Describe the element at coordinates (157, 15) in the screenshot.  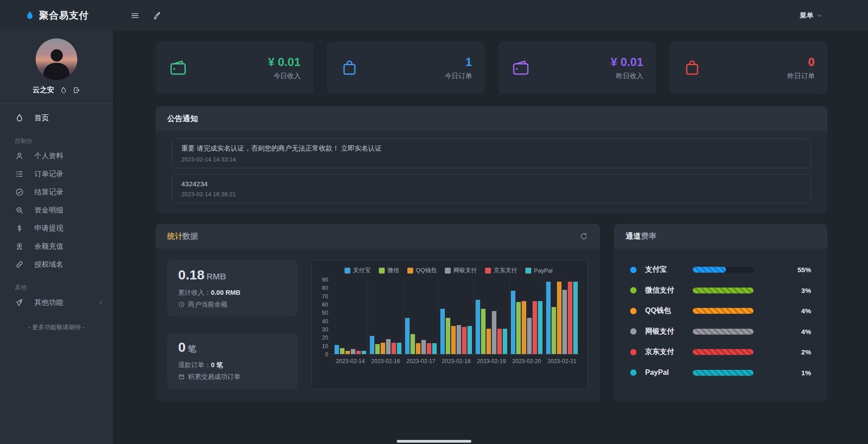
I see `brush-icon` at that location.